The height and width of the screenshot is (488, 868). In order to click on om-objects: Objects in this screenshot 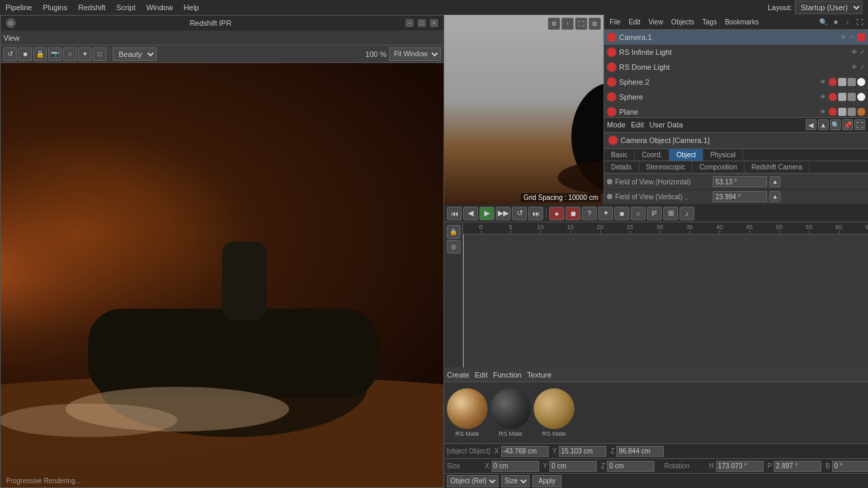, I will do `click(683, 22)`.